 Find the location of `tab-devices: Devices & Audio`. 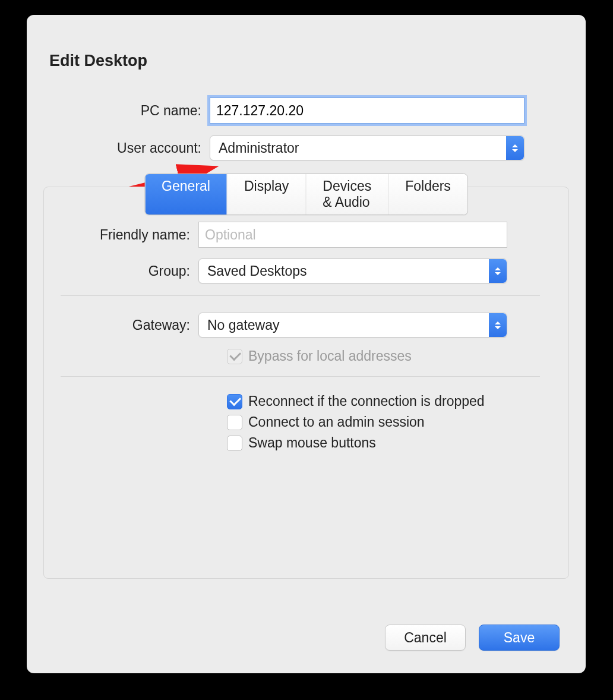

tab-devices: Devices & Audio is located at coordinates (347, 194).